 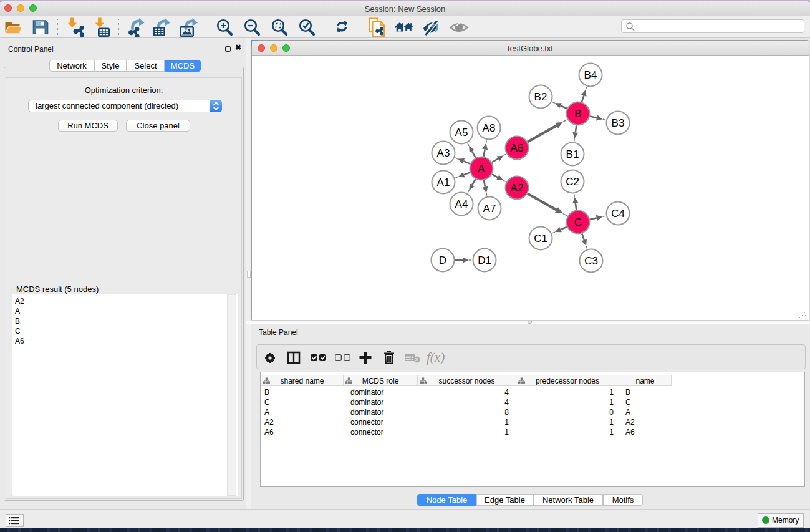 What do you see at coordinates (489, 128) in the screenshot?
I see `svg-text: A8` at bounding box center [489, 128].